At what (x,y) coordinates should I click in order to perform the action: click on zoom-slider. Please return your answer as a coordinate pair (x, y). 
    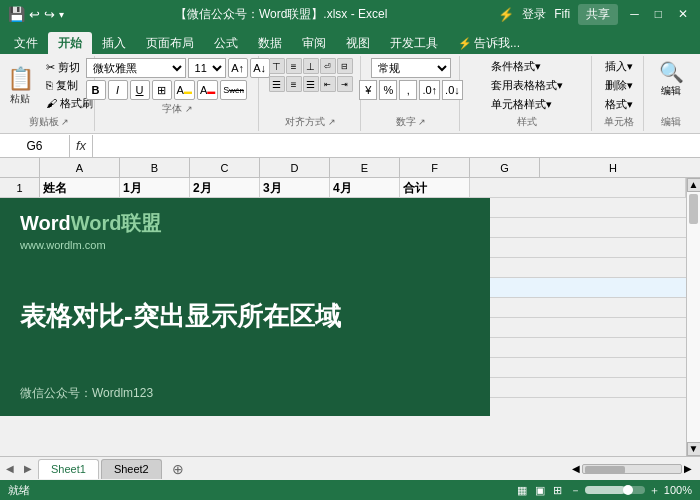
    Looking at the image, I should click on (615, 490).